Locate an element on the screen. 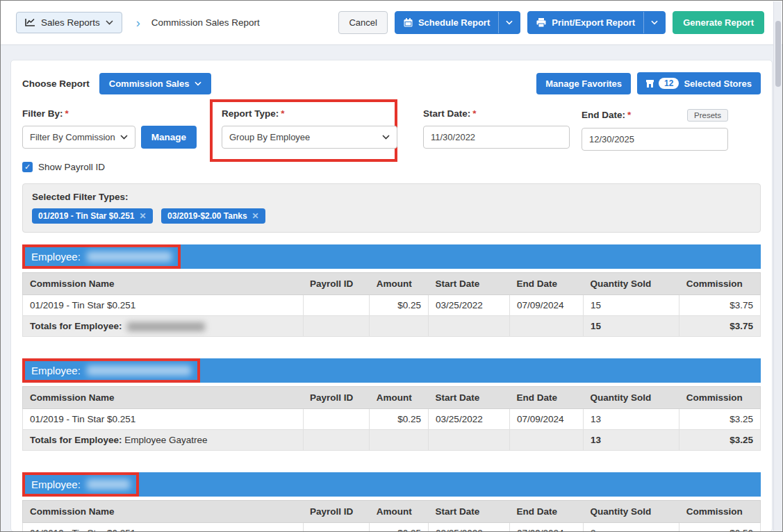 This screenshot has width=783, height=532. filter-chip: 01/2019 - Tin Star $0.251 ✕ is located at coordinates (92, 216).